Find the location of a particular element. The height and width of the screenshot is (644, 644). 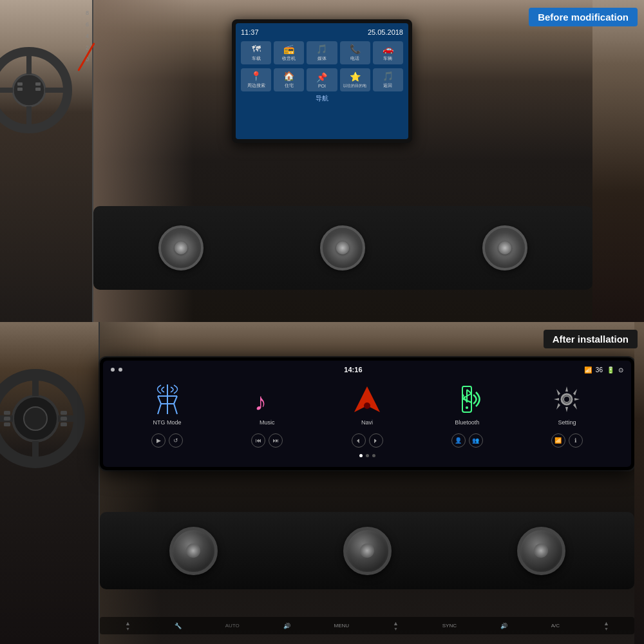

replay-btn: ↺ is located at coordinates (176, 440).